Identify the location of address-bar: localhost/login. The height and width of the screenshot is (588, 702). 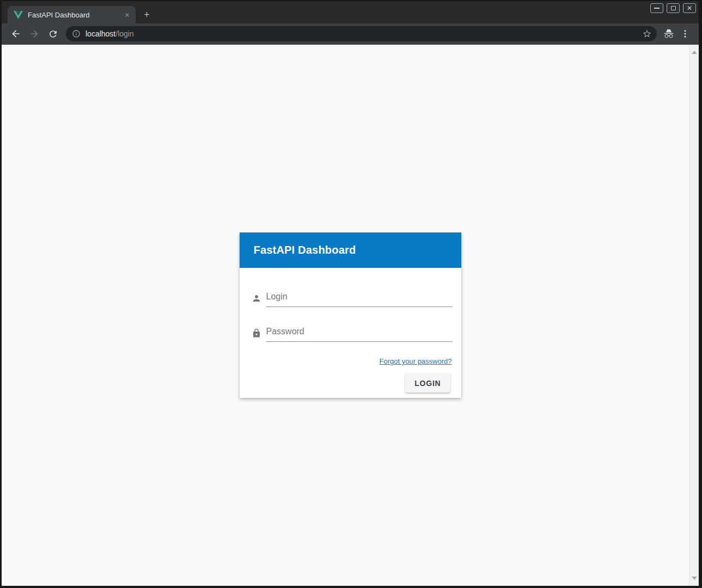
(362, 34).